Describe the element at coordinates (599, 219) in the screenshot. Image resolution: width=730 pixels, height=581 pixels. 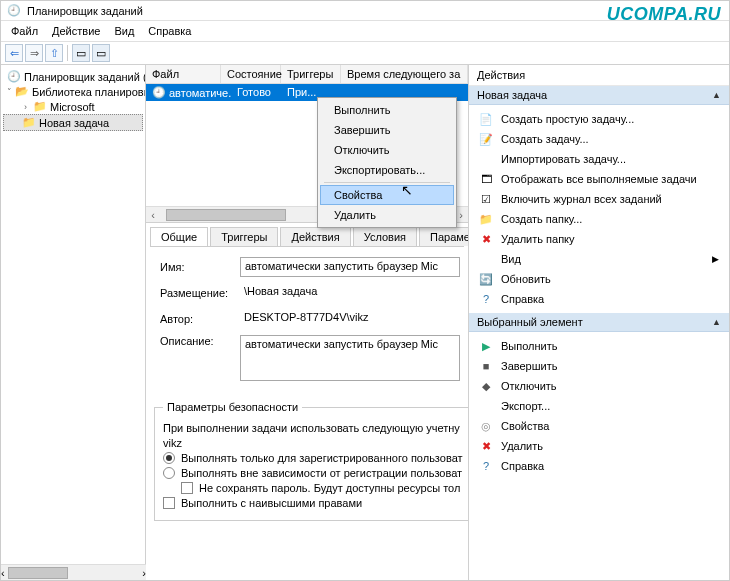
I see `action-item: 📁Создать папку...` at that location.